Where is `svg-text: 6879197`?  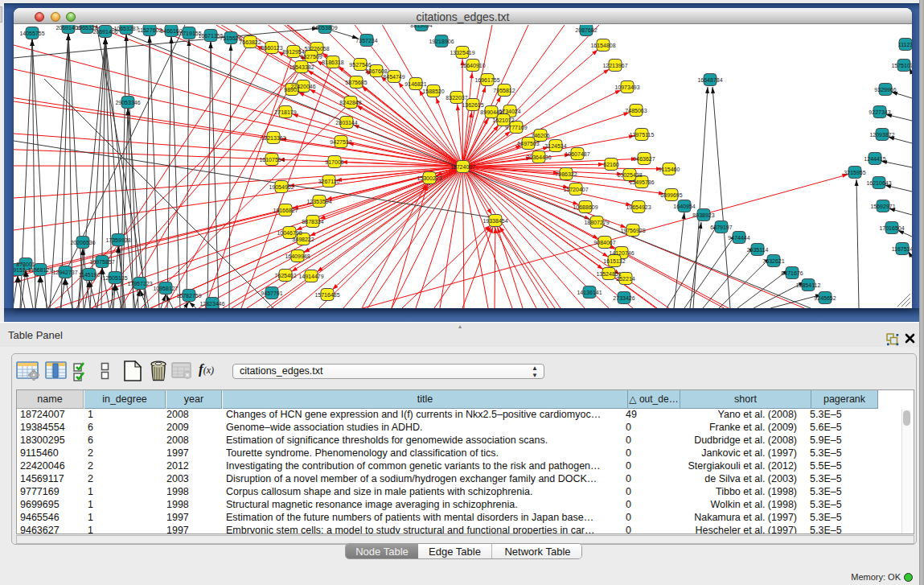
svg-text: 6879197 is located at coordinates (721, 227).